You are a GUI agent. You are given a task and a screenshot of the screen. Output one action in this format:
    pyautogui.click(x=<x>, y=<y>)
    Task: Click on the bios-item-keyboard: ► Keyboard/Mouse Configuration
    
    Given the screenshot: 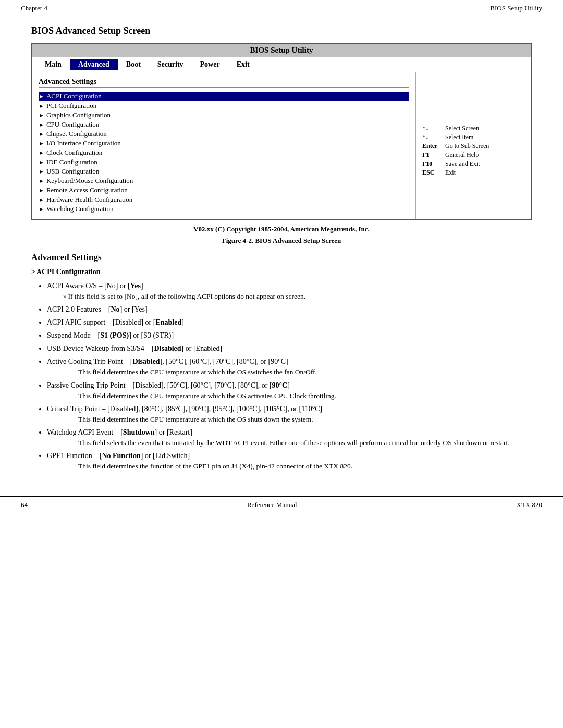 What is the action you would take?
    pyautogui.click(x=224, y=181)
    